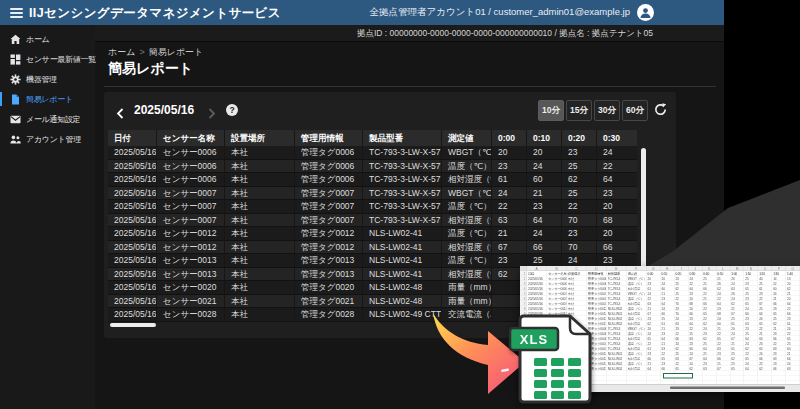 The height and width of the screenshot is (409, 800). Describe the element at coordinates (191, 260) in the screenshot. I see `table-cell: センサー0013` at that location.